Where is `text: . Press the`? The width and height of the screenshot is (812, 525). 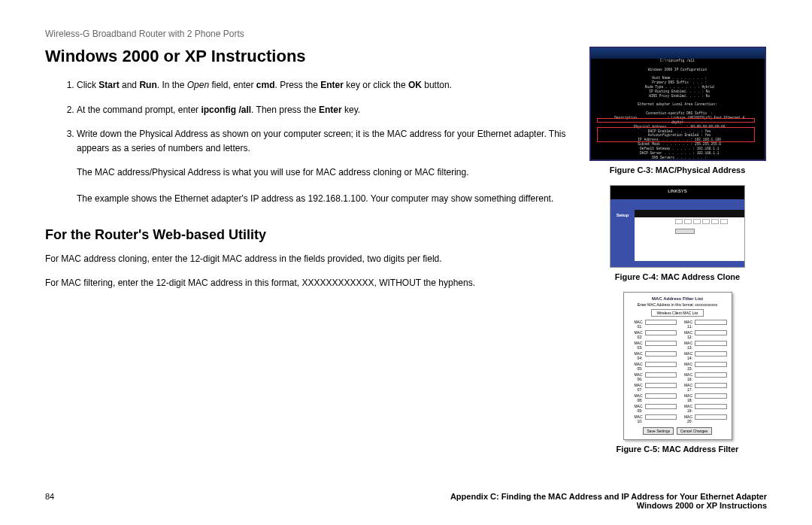 text: . Press the is located at coordinates (298, 85).